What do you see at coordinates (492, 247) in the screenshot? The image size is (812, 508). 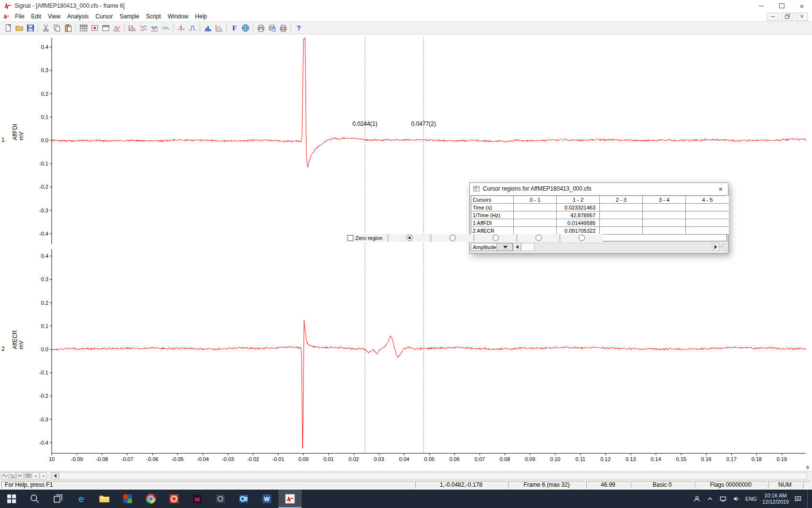 I see `measurement-mode-dropdown: Amplitude` at bounding box center [492, 247].